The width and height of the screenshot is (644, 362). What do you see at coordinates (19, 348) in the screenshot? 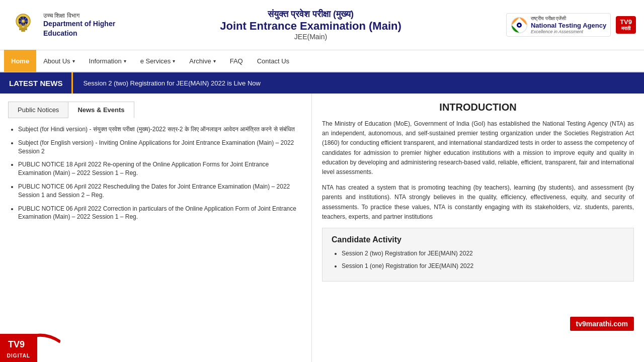
I see `tv9-bottom-left: TV9 DIGITAL` at bounding box center [19, 348].